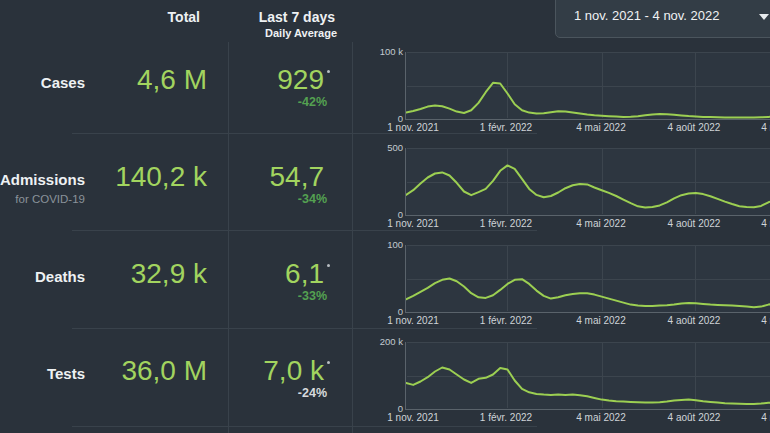  What do you see at coordinates (301, 33) in the screenshot?
I see `column-header-daily-average: Daily Average` at bounding box center [301, 33].